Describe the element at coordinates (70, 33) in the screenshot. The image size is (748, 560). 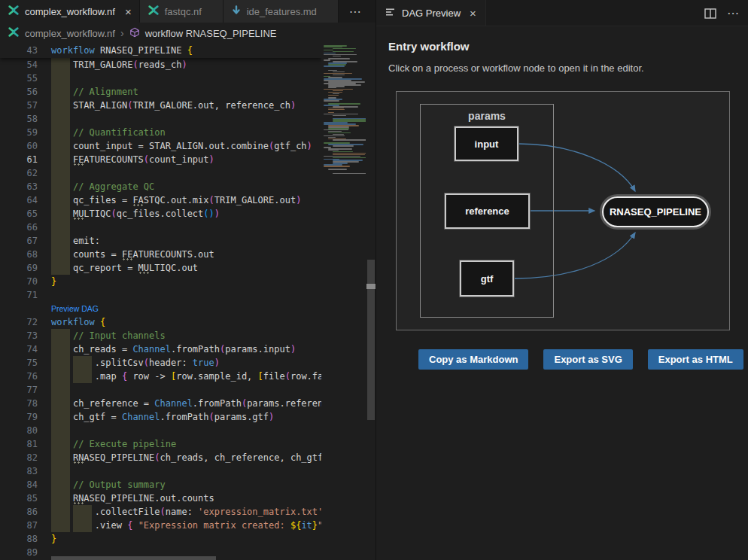
I see `breadcrumb-file: complex_workflow.nf` at that location.